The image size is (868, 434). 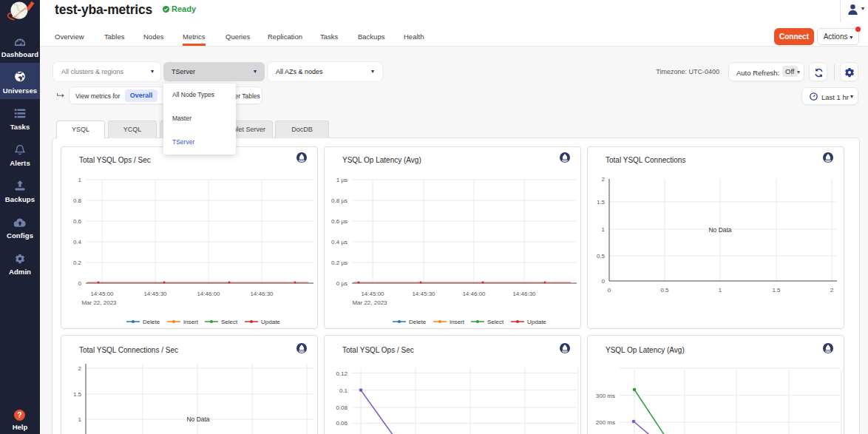 What do you see at coordinates (78, 243) in the screenshot?
I see `svg-text: 0.4` at bounding box center [78, 243].